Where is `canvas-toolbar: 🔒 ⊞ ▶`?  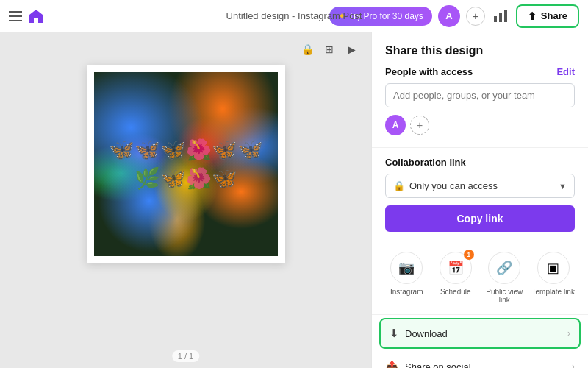 canvas-toolbar: 🔒 ⊞ ▶ is located at coordinates (335, 49).